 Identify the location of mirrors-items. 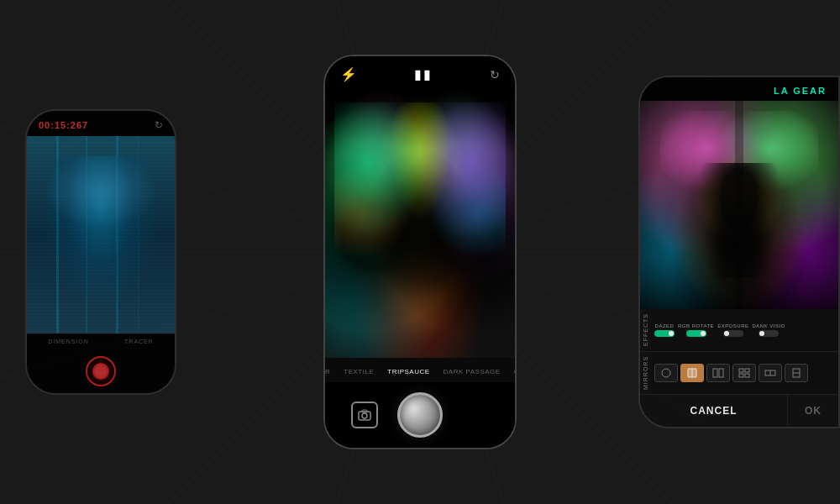
(744, 373).